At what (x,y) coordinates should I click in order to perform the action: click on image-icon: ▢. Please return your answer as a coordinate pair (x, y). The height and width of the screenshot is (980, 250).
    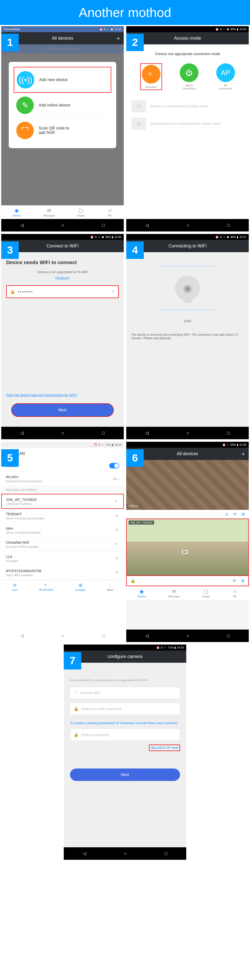
    Looking at the image, I should click on (81, 210).